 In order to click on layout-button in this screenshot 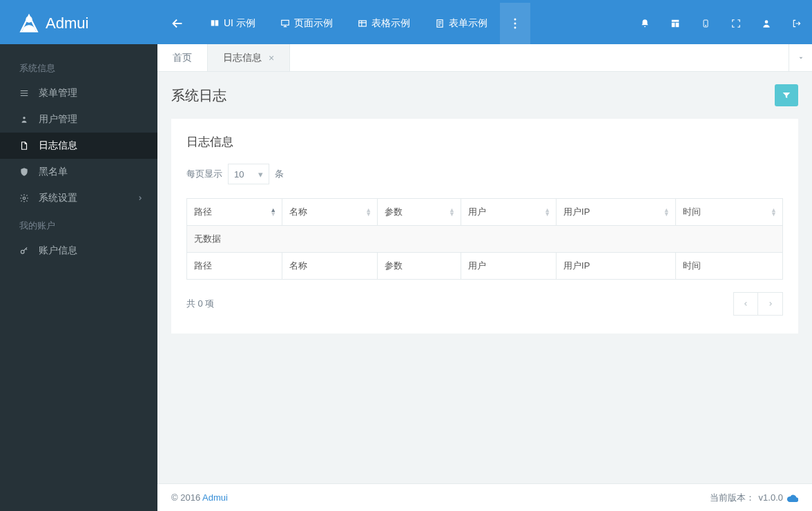, I will do `click(675, 23)`.